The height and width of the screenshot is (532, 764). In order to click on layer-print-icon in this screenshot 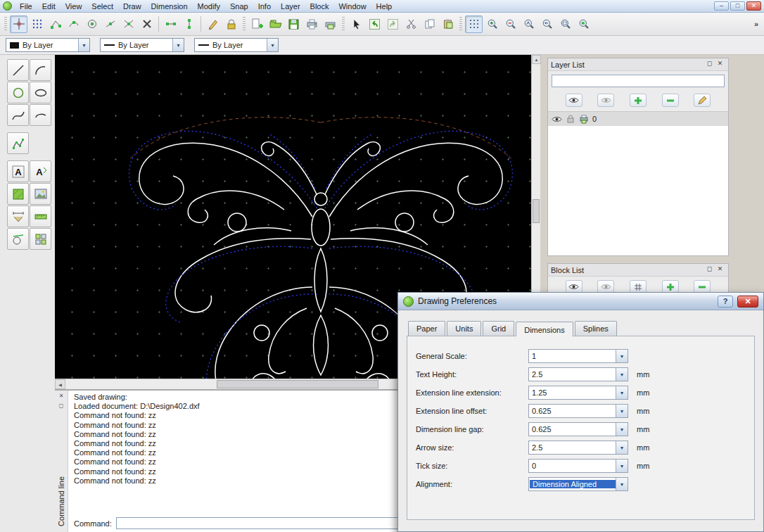, I will do `click(584, 119)`.